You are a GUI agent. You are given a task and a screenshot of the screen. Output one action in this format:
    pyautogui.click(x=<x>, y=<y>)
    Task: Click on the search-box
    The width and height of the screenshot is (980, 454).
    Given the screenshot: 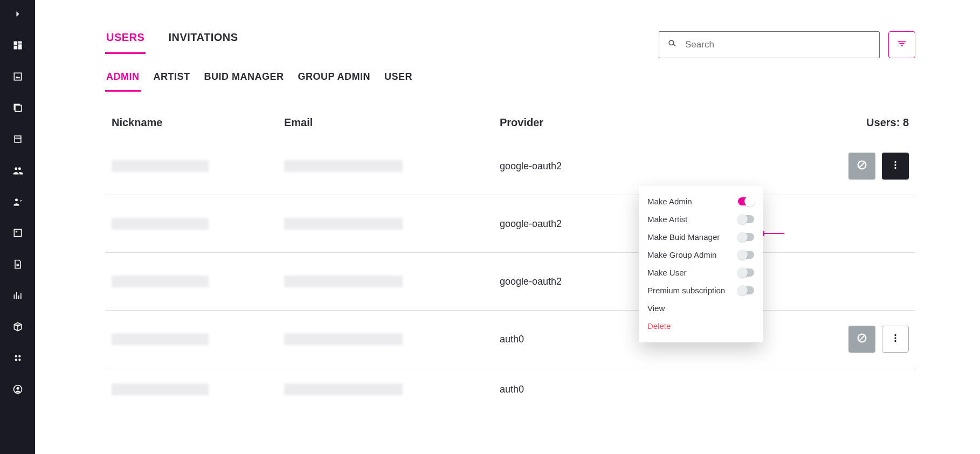 What is the action you would take?
    pyautogui.click(x=769, y=45)
    